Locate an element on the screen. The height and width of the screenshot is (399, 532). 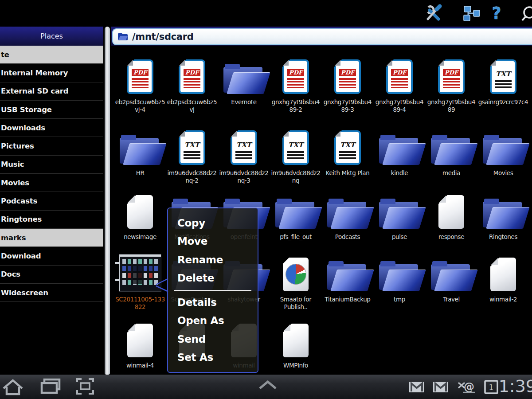
file-label: im9u6dvdc88dz2 nq-2 is located at coordinates (192, 177).